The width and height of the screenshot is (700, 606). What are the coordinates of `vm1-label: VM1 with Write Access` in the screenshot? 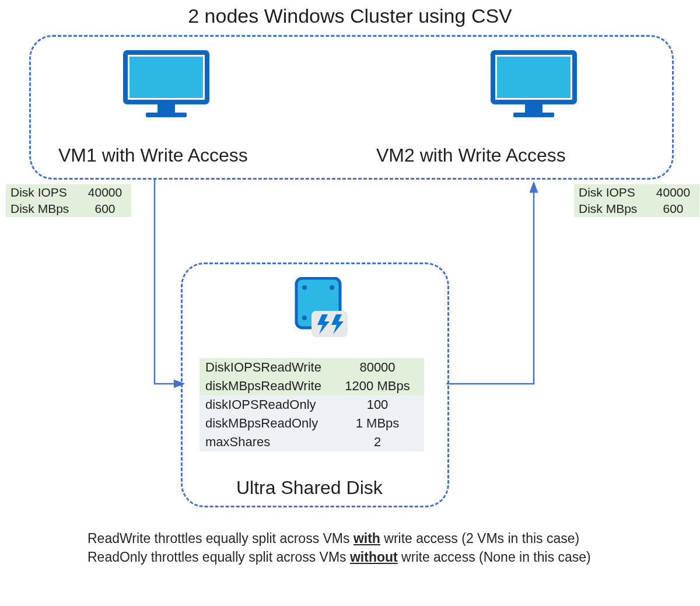 It's located at (153, 155).